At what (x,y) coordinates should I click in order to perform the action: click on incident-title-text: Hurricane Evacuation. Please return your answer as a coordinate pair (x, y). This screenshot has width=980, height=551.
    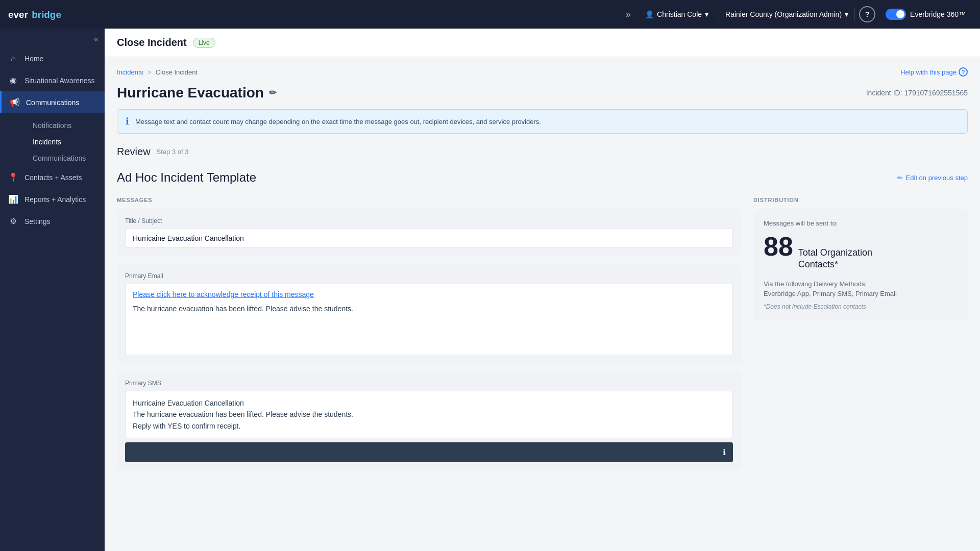
    Looking at the image, I should click on (190, 93).